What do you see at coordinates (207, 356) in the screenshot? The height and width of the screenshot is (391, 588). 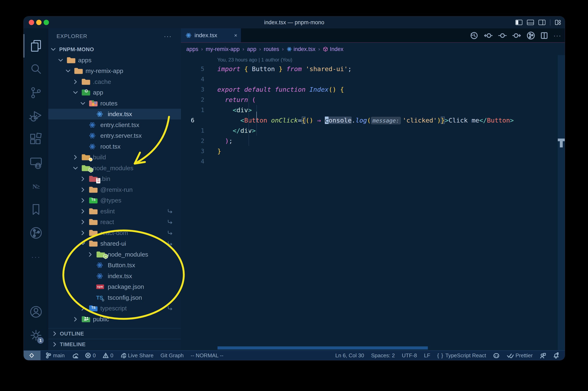 I see `status--normal-: -- NORMAL --` at bounding box center [207, 356].